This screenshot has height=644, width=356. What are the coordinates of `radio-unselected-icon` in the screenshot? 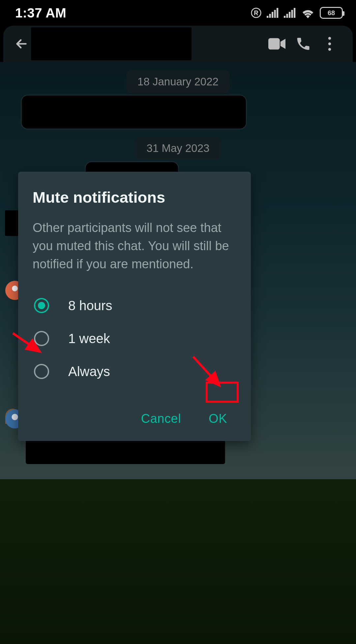 It's located at (42, 371).